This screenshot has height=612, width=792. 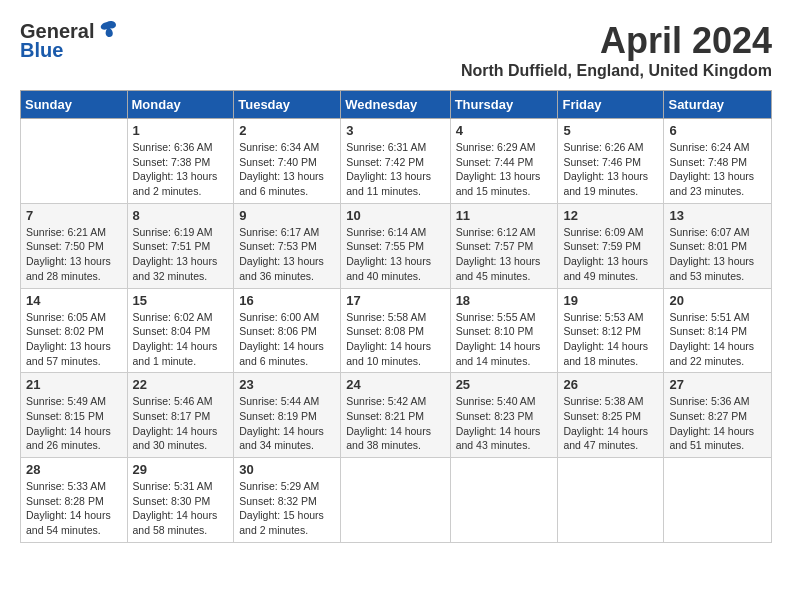 What do you see at coordinates (504, 170) in the screenshot?
I see `day-info: Sunrise: 6:29 AM Sunset: 7:44 PM Dayligh…` at bounding box center [504, 170].